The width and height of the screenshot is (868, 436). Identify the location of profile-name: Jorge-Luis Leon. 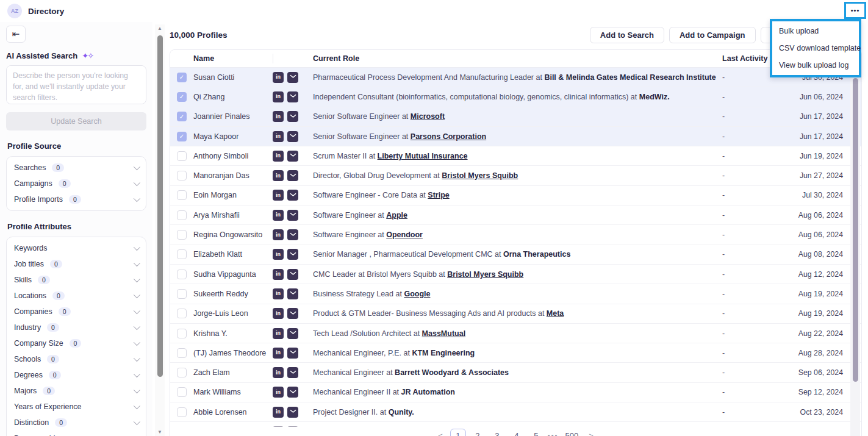
(233, 313).